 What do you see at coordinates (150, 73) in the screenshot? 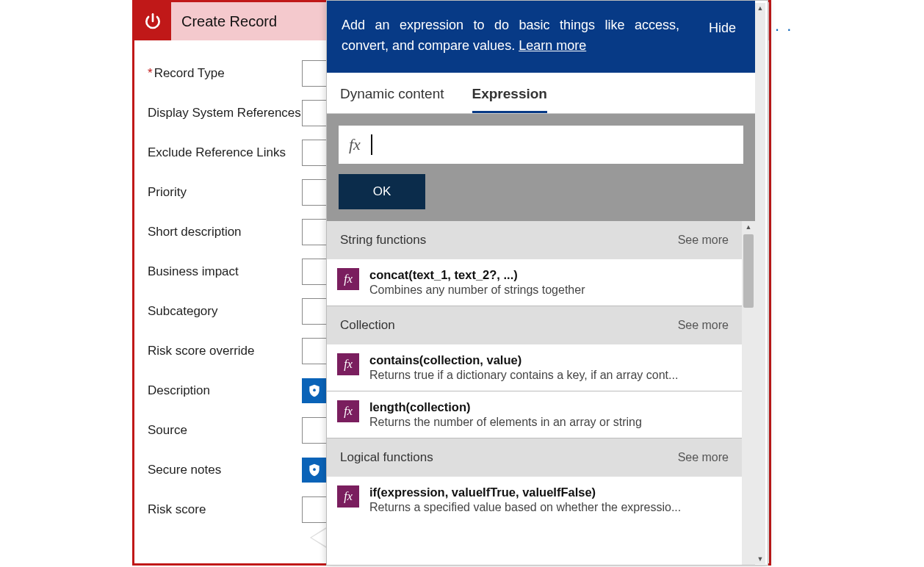
I see `required-asterisk: *` at bounding box center [150, 73].